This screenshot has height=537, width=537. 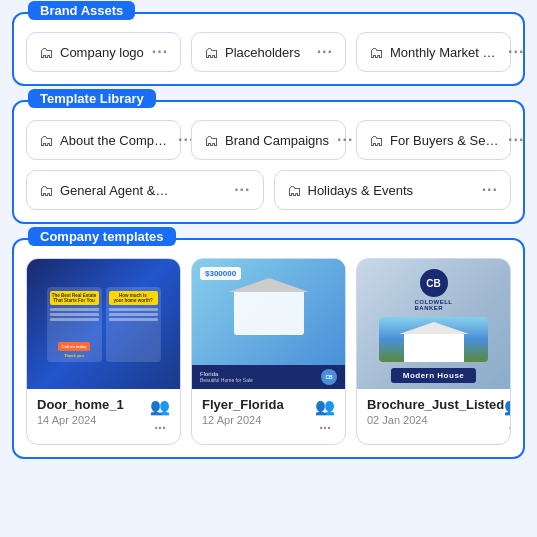 I want to click on folder-name: Placeholders, so click(x=262, y=52).